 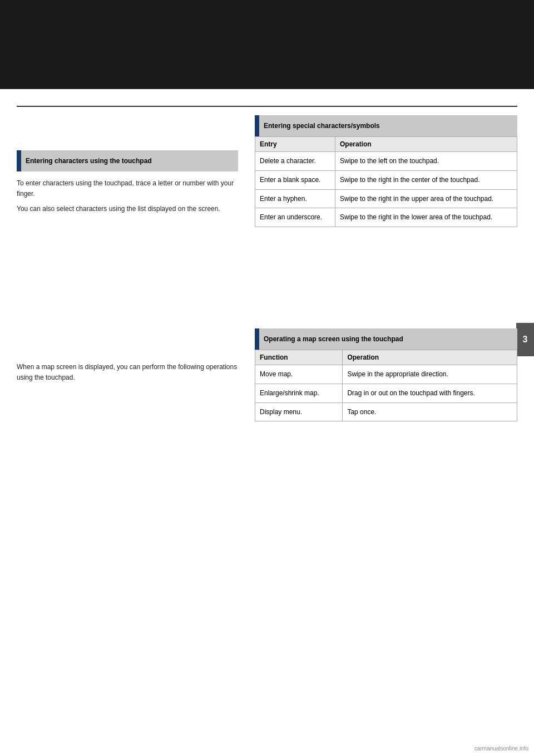 What do you see at coordinates (388, 339) in the screenshot?
I see `table2-header-label: Operating a map screen using the touchpa…` at bounding box center [388, 339].